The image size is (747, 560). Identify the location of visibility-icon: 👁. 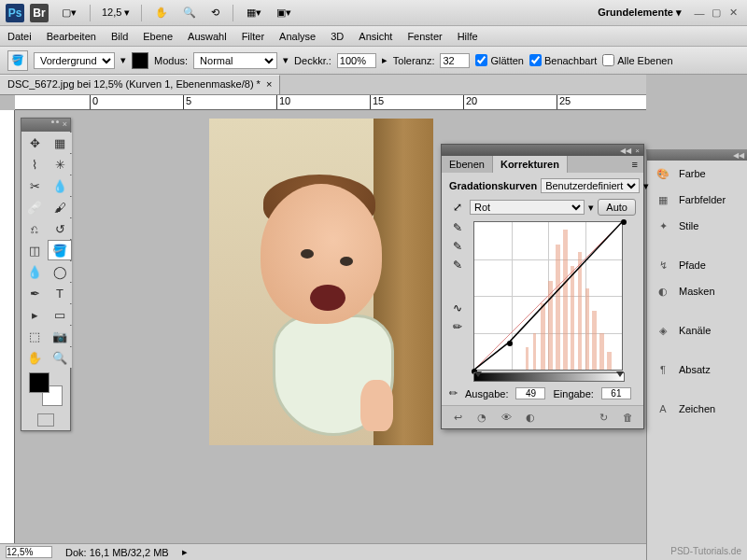
(506, 417).